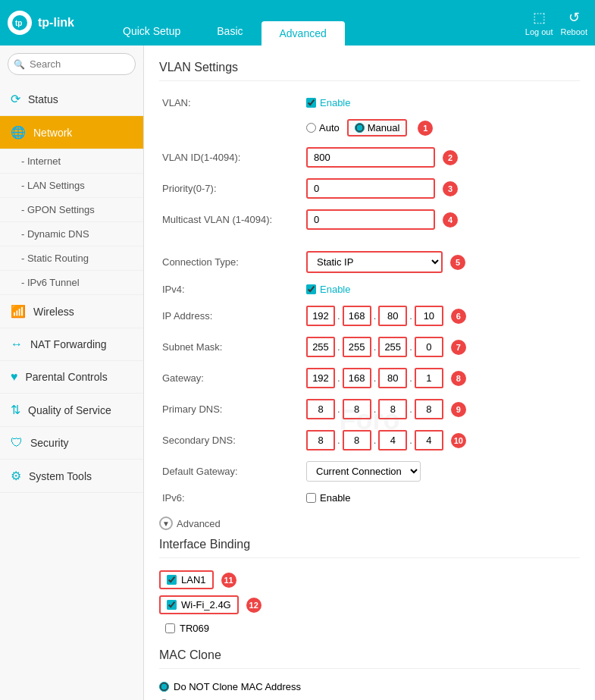 This screenshot has height=700, width=595. Describe the element at coordinates (370, 687) in the screenshot. I see `mac-option-do-not-clone: Do NOT Clone MAC Address` at that location.